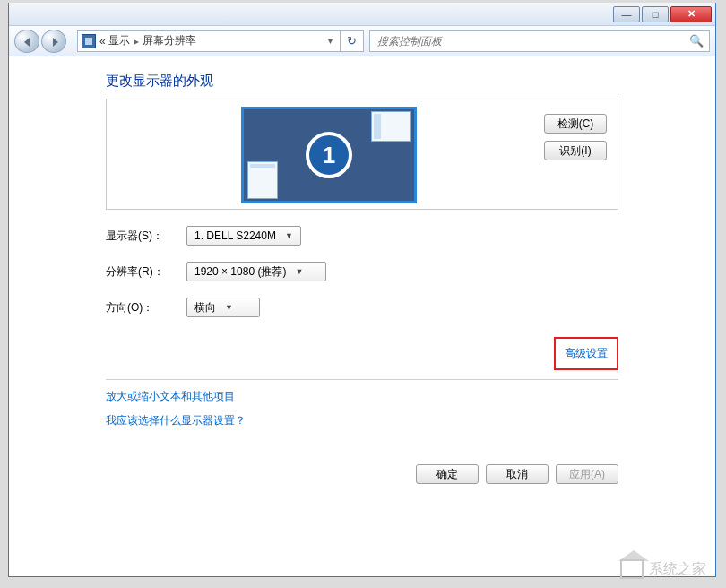 Image resolution: width=726 pixels, height=588 pixels. Describe the element at coordinates (205, 308) in the screenshot. I see `orientation-value: 横向` at that location.